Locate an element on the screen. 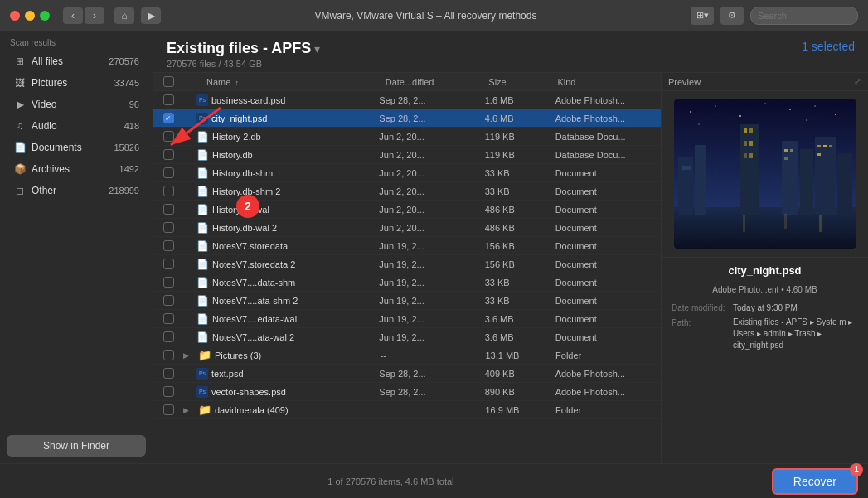 Image resolution: width=868 pixels, height=498 pixels. file-name: History.db-wal is located at coordinates (240, 210).